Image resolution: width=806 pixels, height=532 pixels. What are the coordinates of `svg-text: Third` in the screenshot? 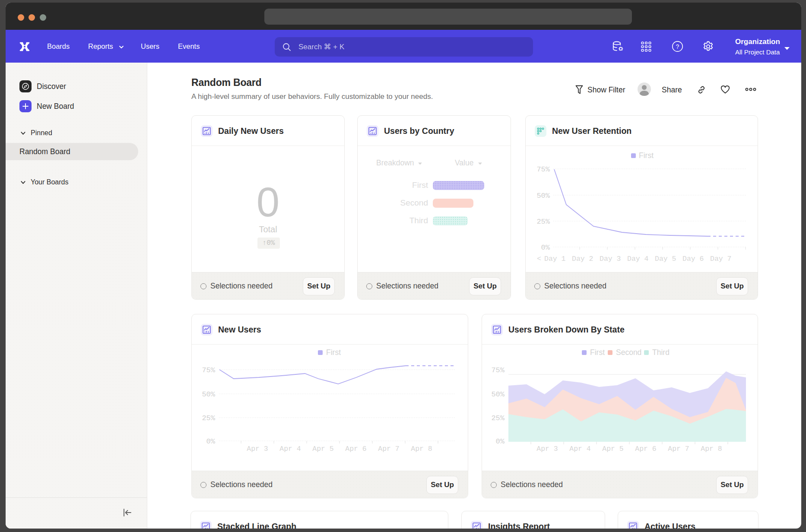 It's located at (661, 352).